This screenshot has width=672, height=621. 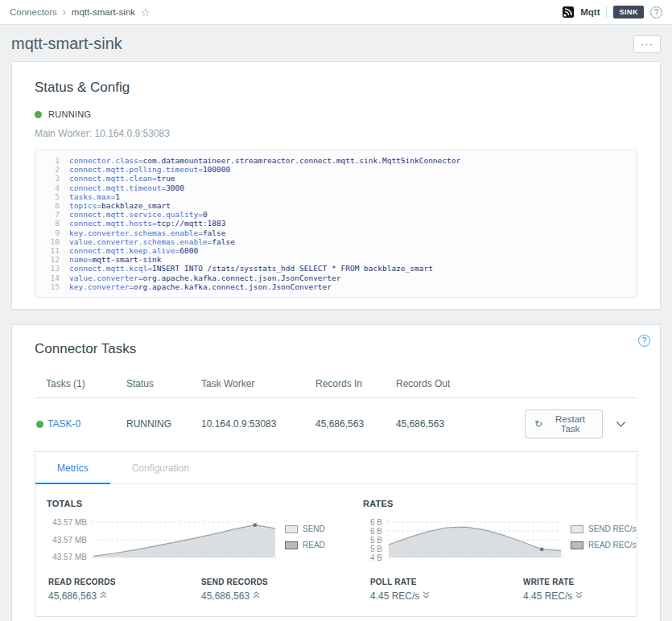 What do you see at coordinates (336, 259) in the screenshot?
I see `config-line: 12name=mqtt-smart-sink` at bounding box center [336, 259].